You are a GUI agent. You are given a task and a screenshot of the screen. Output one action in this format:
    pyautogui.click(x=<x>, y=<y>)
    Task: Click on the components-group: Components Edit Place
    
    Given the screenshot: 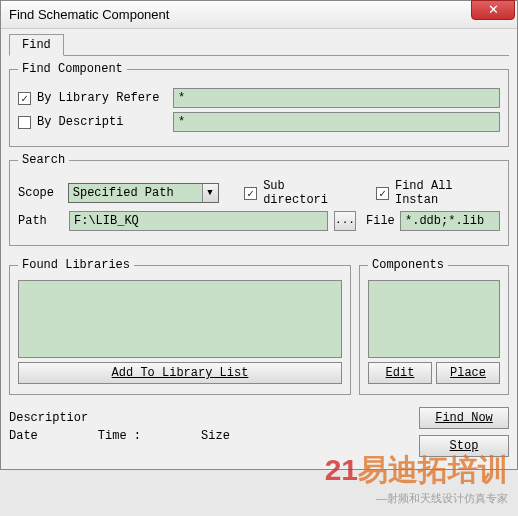 What is the action you would take?
    pyautogui.click(x=434, y=326)
    